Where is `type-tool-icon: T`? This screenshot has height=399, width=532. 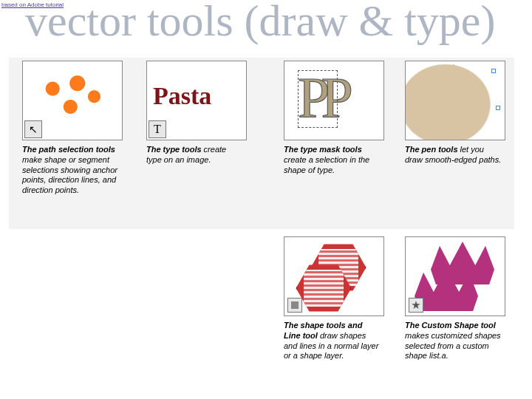
type-tool-icon: T is located at coordinates (157, 129).